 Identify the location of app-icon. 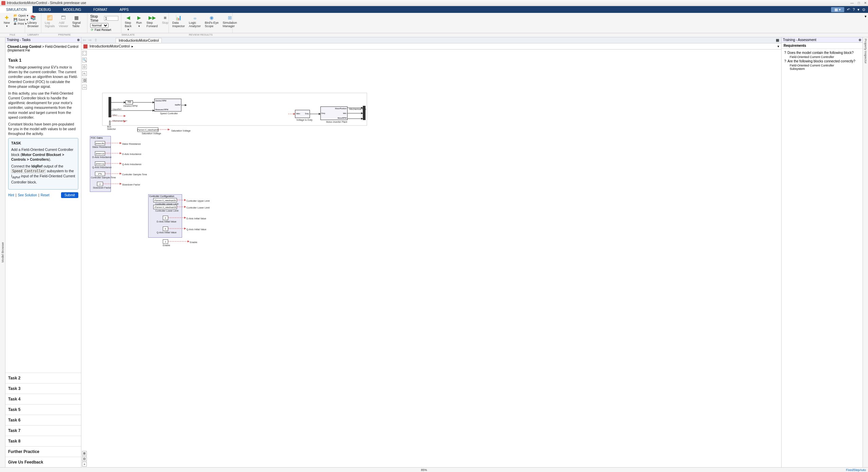
(3, 3).